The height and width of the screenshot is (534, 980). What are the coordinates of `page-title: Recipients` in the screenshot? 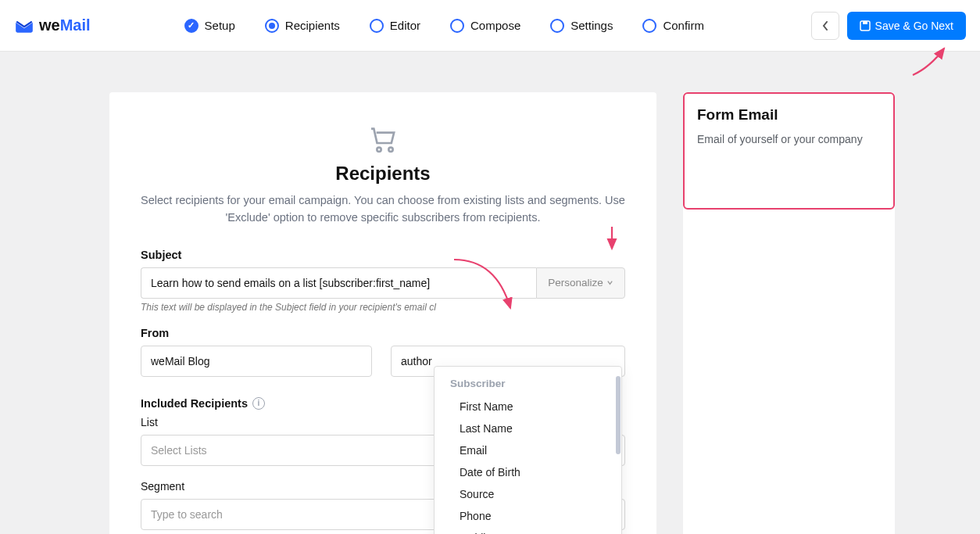 It's located at (383, 174).